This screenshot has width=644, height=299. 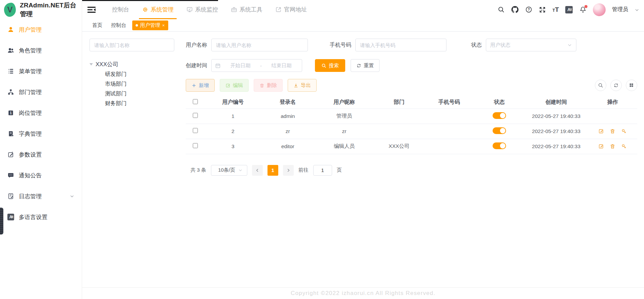 I want to click on prev-page-button, so click(x=257, y=170).